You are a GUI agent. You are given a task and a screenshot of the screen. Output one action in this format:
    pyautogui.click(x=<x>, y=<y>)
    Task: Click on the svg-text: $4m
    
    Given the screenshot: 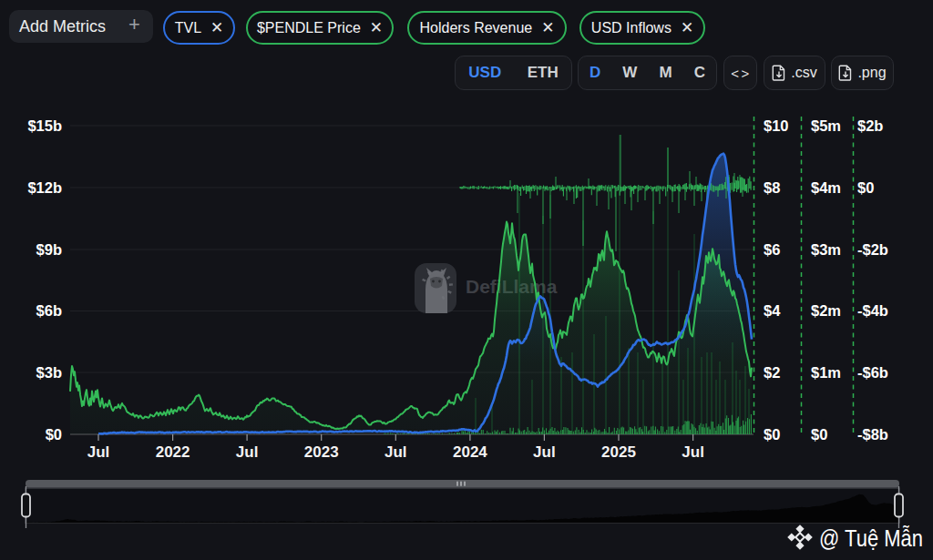 What is the action you would take?
    pyautogui.click(x=825, y=188)
    